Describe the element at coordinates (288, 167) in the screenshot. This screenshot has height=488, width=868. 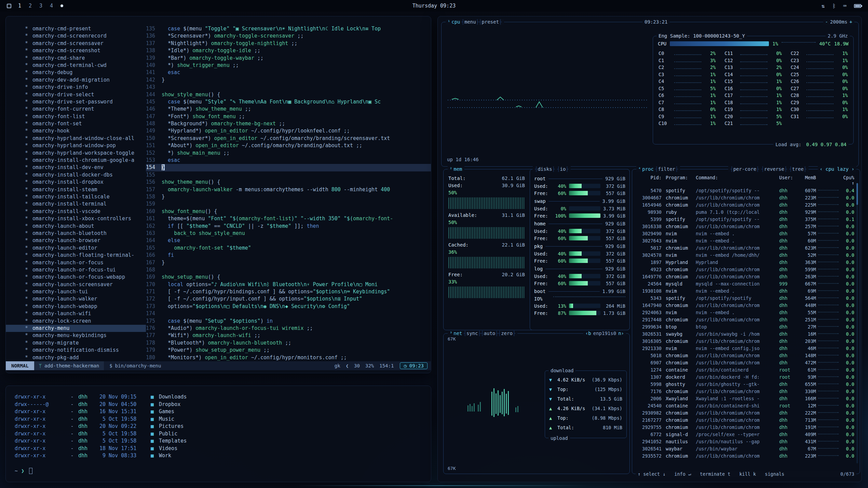
I see `code-line: 154}` at that location.